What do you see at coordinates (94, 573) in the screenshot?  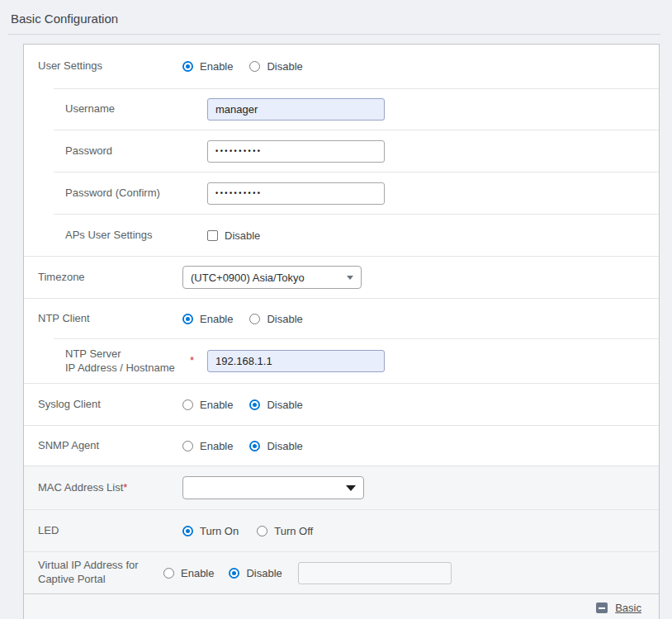 I see `virtual-ip-label: Virtual IP Address for Captive Portal` at bounding box center [94, 573].